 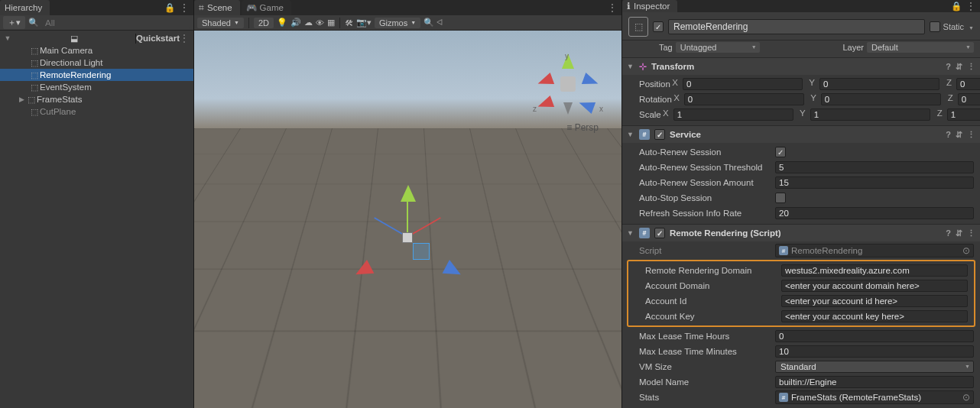 What do you see at coordinates (801, 134) in the screenshot?
I see `service-header: ▼# Service ?⇵⋮` at bounding box center [801, 134].